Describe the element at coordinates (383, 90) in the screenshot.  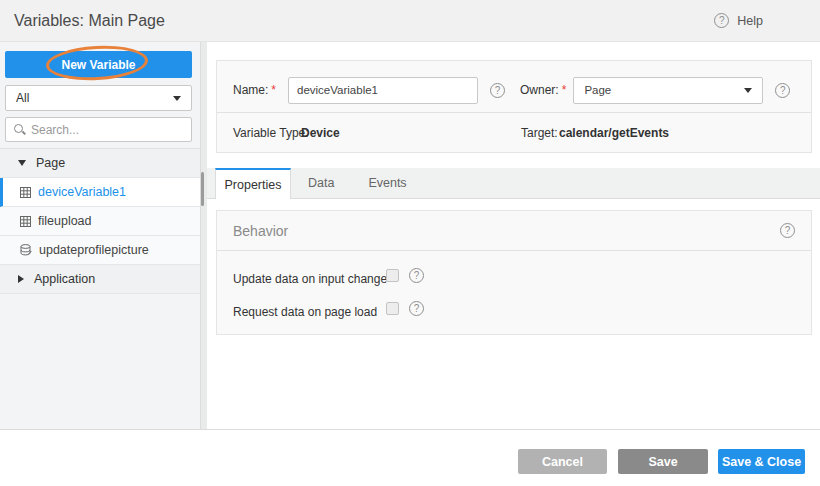
I see `name-input` at that location.